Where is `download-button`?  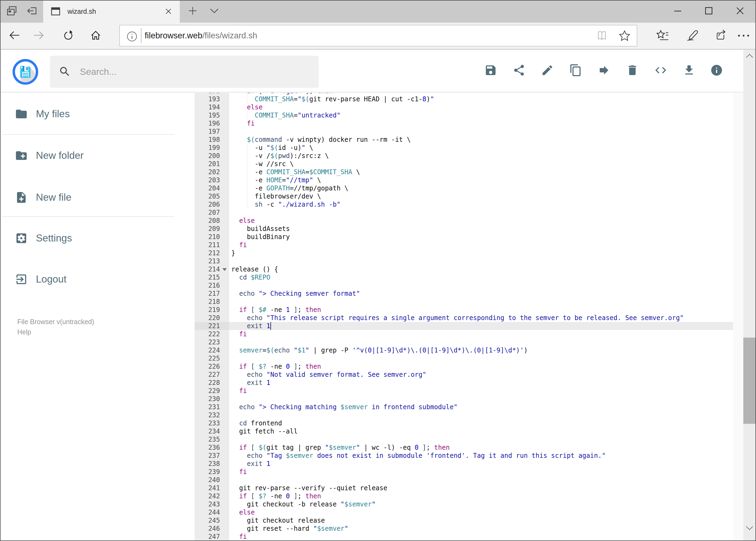
download-button is located at coordinates (689, 71).